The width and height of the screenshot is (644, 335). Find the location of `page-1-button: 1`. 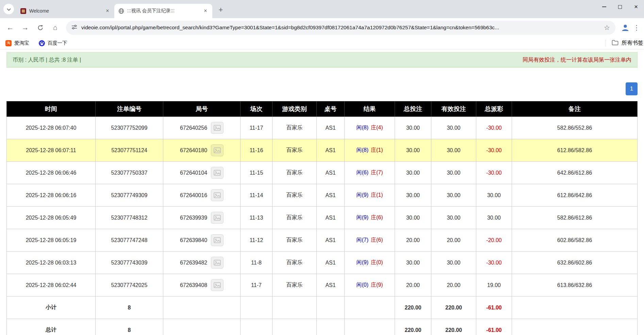

page-1-button: 1 is located at coordinates (631, 89).